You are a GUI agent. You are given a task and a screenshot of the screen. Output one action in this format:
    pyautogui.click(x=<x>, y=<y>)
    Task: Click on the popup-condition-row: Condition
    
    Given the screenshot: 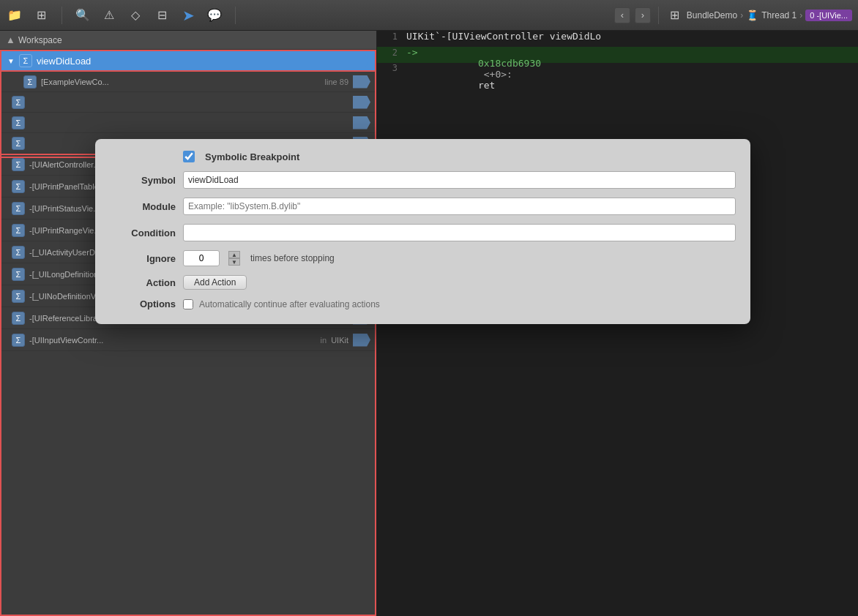 What is the action you would take?
    pyautogui.click(x=423, y=233)
    